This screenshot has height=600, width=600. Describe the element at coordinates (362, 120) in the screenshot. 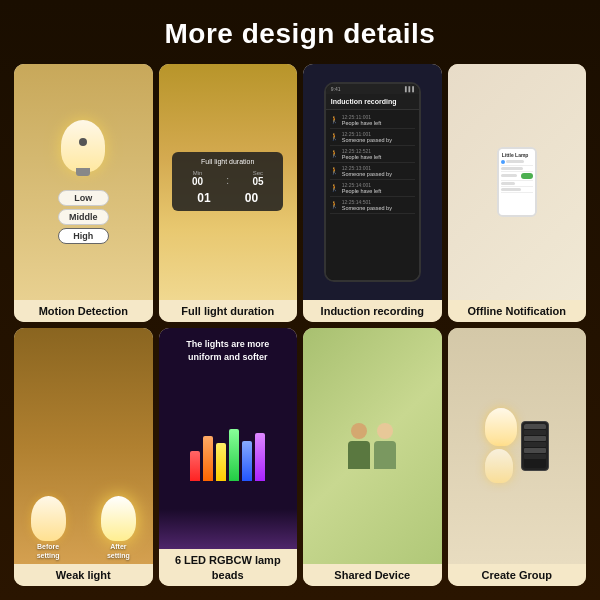

I see `record-text: 12:25:11:001 People have left` at that location.